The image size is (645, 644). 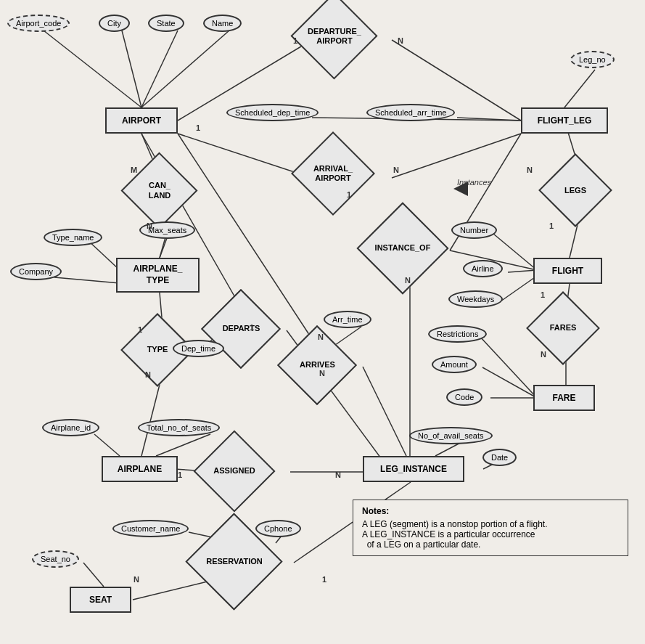 I want to click on attr-customer-name: Customer_name, so click(x=151, y=529).